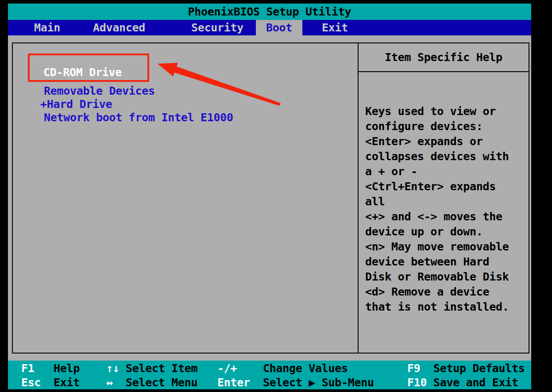 This screenshot has width=552, height=392. Describe the element at coordinates (414, 369) in the screenshot. I see `key-f9: F9` at that location.